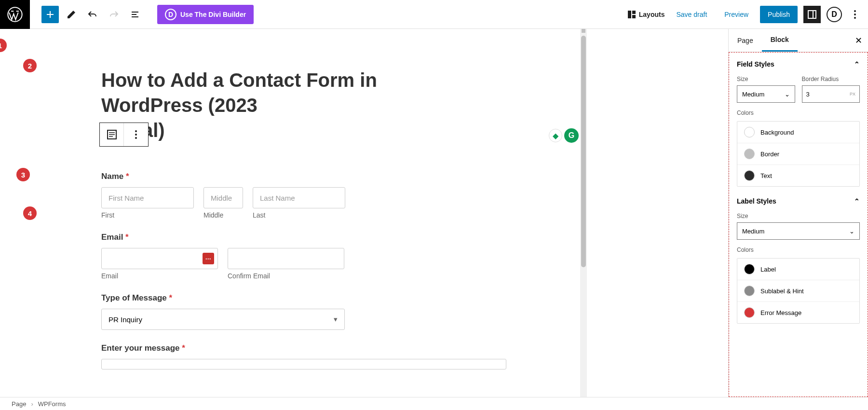 This screenshot has width=868, height=410. I want to click on tab-page: Page, so click(746, 41).